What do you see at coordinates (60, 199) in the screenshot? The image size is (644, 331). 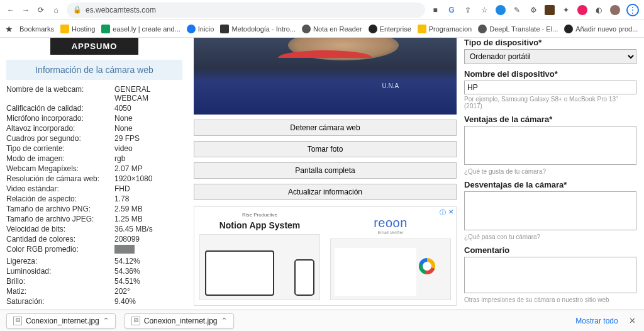 I see `info-label: Relación de aspecto:` at bounding box center [60, 199].